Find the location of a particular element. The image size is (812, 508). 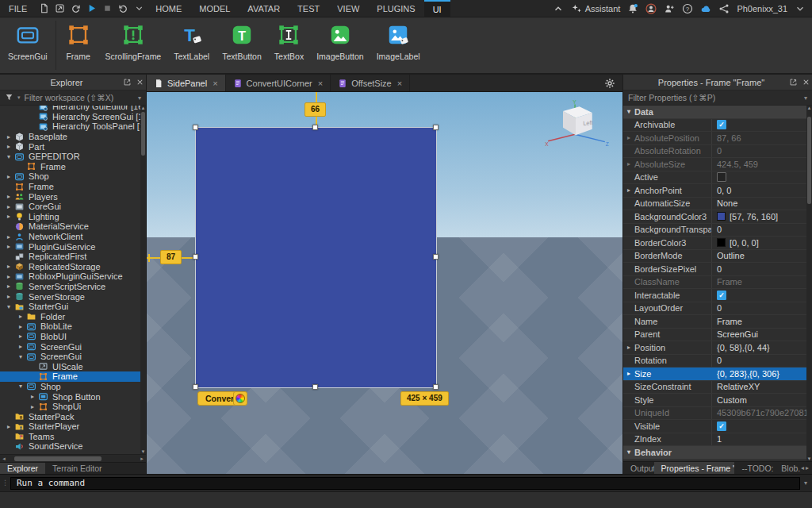

dock-tab-scroll-arrows: ◂▸ is located at coordinates (806, 468).